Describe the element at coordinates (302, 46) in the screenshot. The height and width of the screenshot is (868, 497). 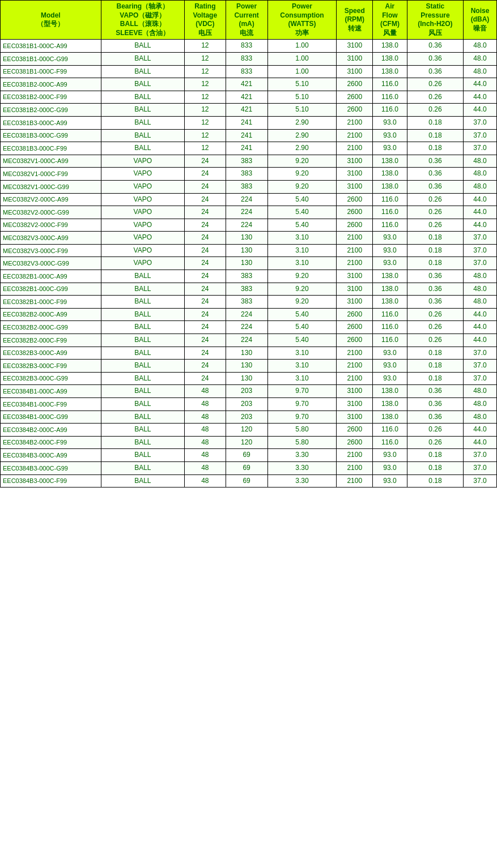
I see `cell-power: 1.00` at that location.